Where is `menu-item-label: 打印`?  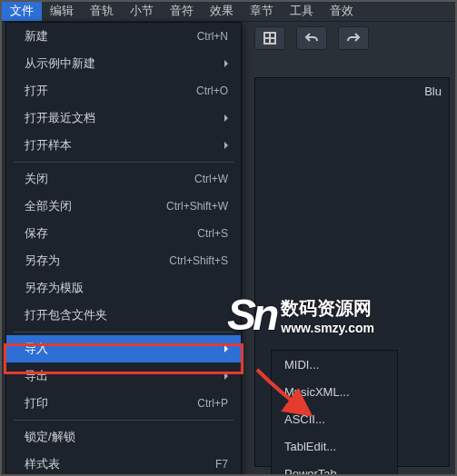
menu-item-label: 打印 is located at coordinates (111, 403).